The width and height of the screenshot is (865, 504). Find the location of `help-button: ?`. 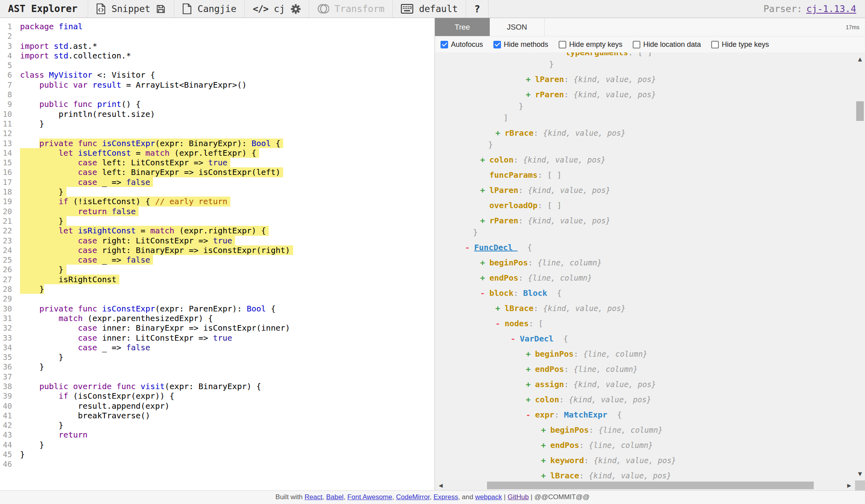

help-button: ? is located at coordinates (477, 9).